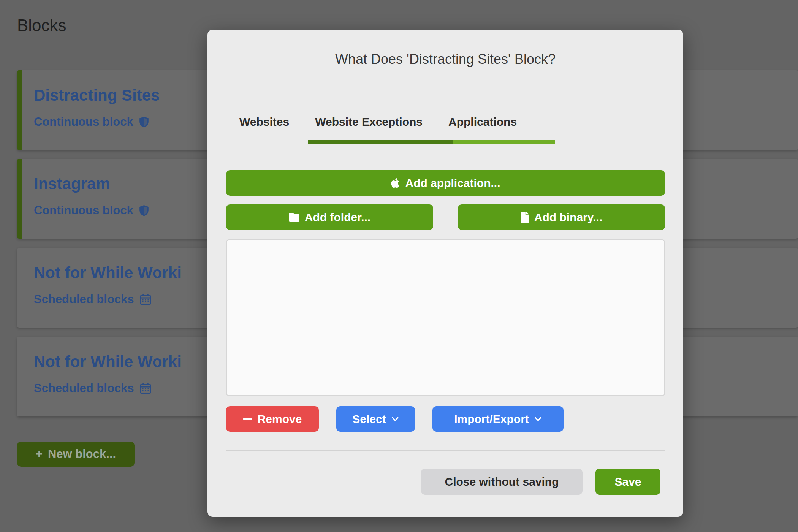 This screenshot has height=532, width=798. Describe the element at coordinates (272, 419) in the screenshot. I see `remove-button: Remove` at that location.